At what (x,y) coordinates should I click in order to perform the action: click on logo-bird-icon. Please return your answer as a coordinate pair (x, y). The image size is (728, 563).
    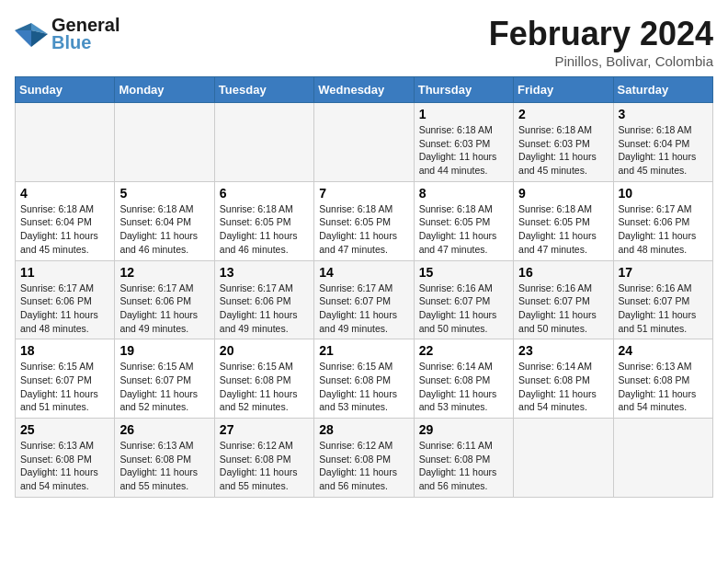
    Looking at the image, I should click on (31, 34).